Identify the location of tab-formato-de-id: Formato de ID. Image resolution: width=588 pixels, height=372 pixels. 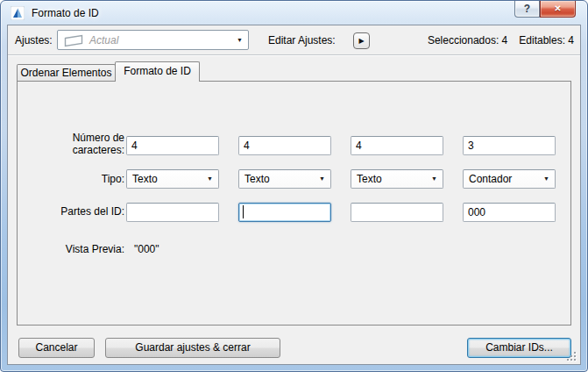
(158, 72).